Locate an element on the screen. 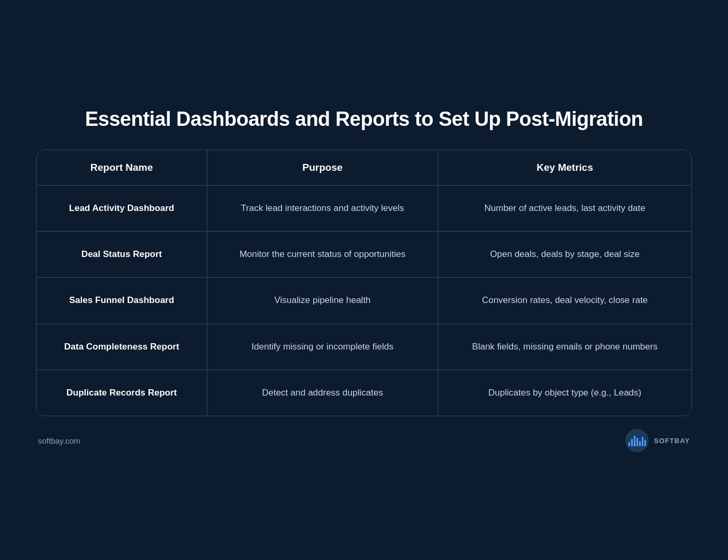 The height and width of the screenshot is (560, 728). report-name-cell: Deal Status Report is located at coordinates (122, 254).